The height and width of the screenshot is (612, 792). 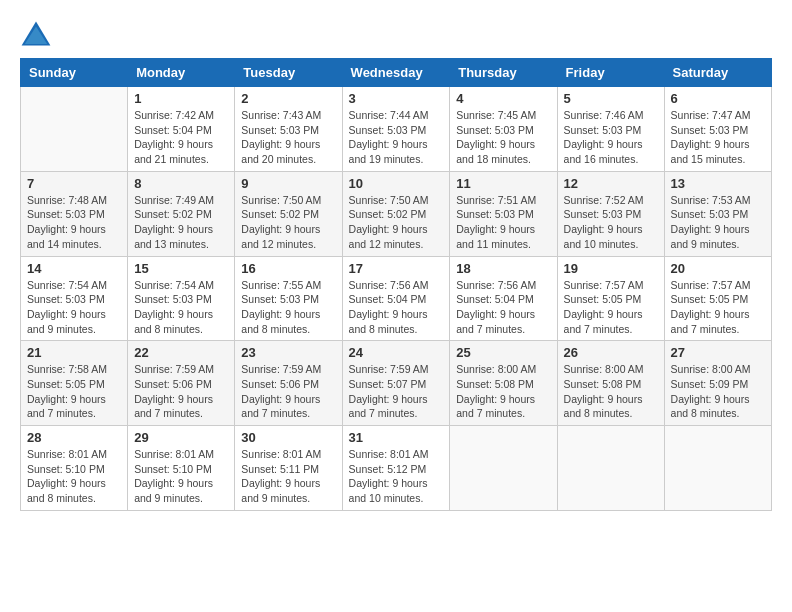 I want to click on day-number: 14, so click(x=74, y=268).